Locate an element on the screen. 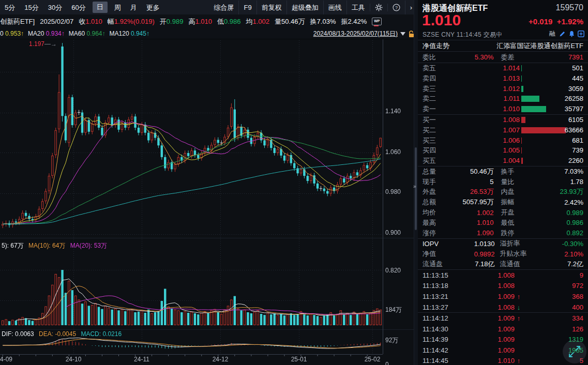  last-price: 1.010 is located at coordinates (442, 20).